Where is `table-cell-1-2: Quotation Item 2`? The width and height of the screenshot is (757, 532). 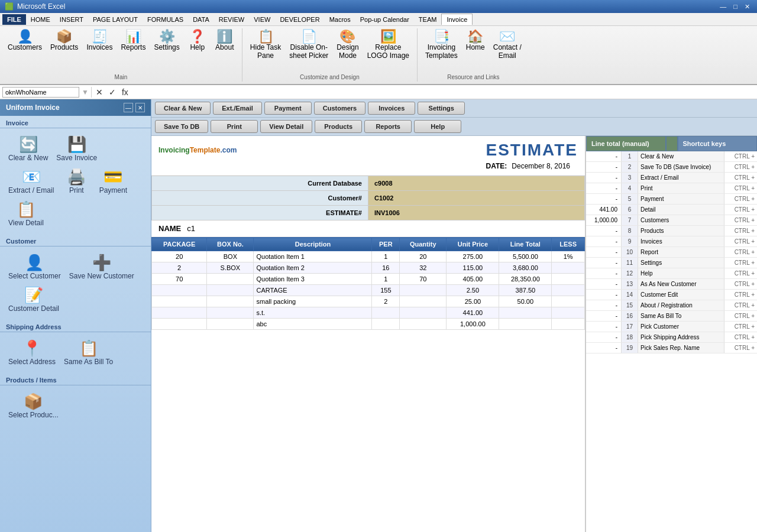 table-cell-1-2: Quotation Item 2 is located at coordinates (313, 268).